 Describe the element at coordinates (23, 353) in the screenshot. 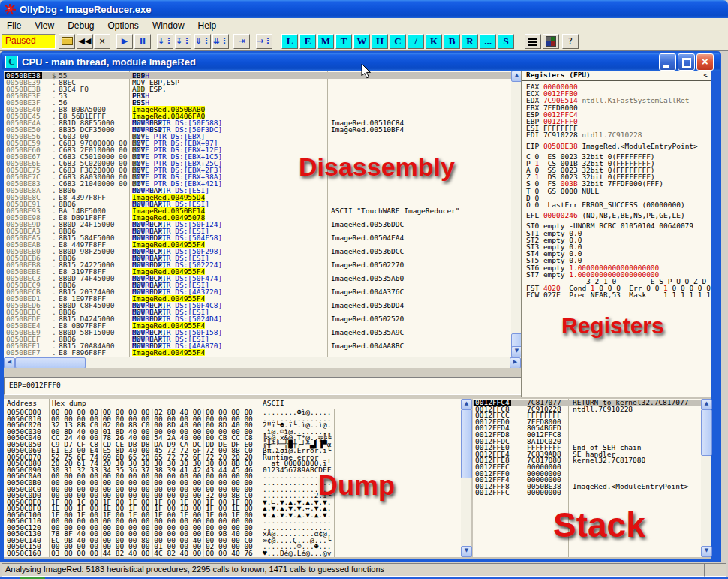

I see `disasm-address: 0050BEF7` at that location.